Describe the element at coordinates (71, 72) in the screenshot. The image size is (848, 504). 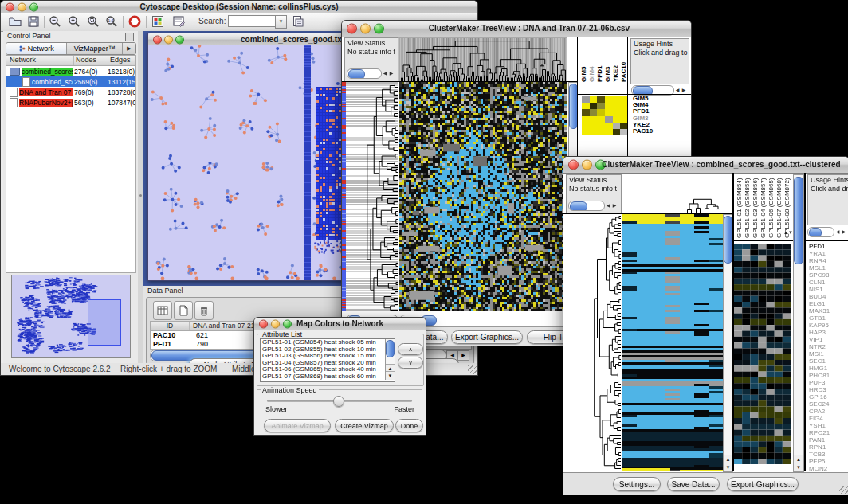
I see `network-table-row: combined_scores2764(0)16218(0)` at that location.